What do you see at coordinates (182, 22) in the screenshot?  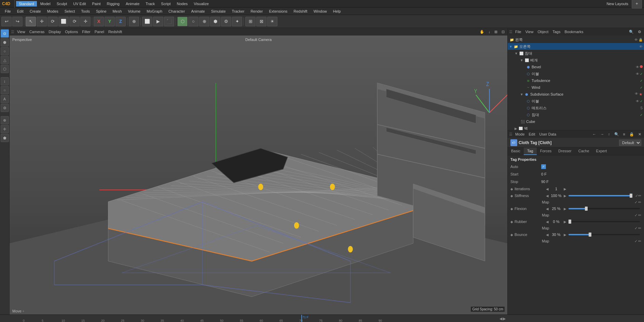 I see `sphere-mode: ⬡` at bounding box center [182, 22].